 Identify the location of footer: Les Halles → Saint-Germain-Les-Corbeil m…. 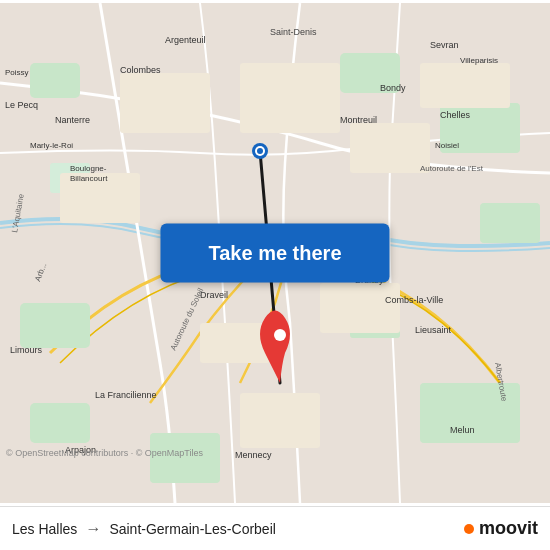
(275, 528).